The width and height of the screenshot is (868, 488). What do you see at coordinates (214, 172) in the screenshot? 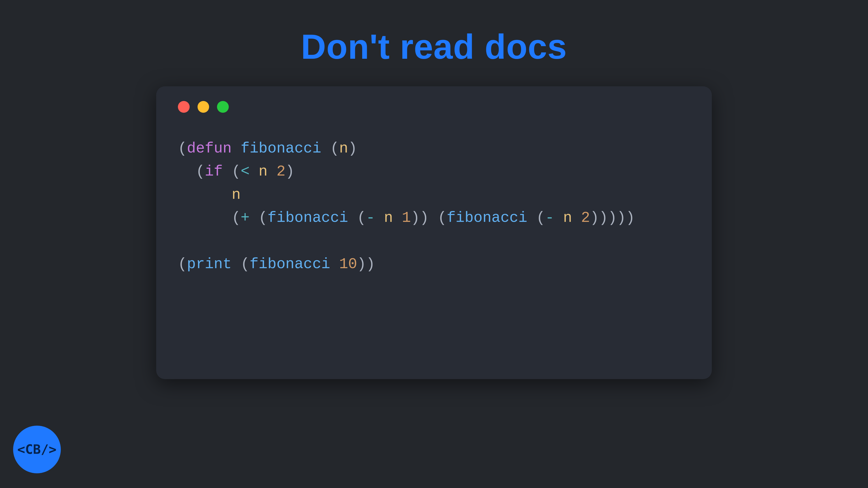
I see `code-token: if` at bounding box center [214, 172].